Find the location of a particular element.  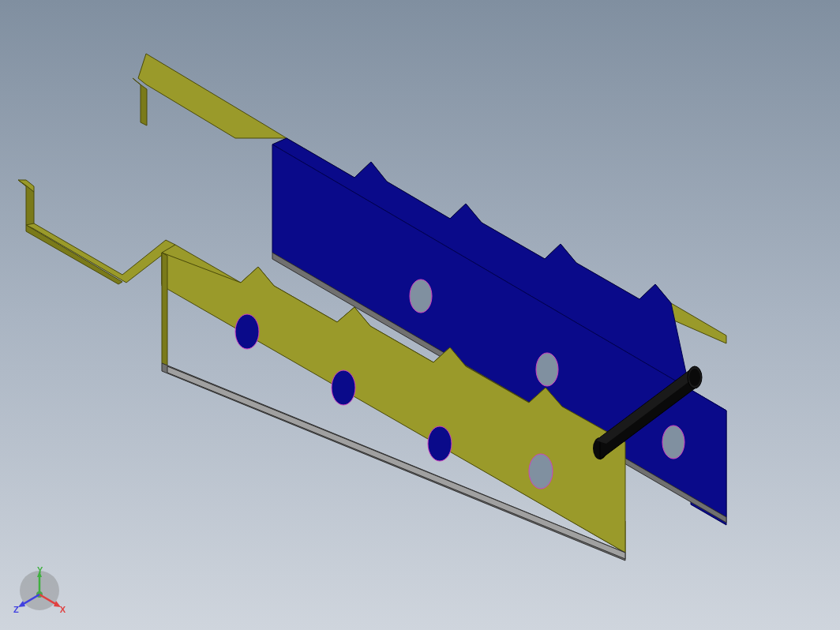

axis-y-label: Y is located at coordinates (39, 570).